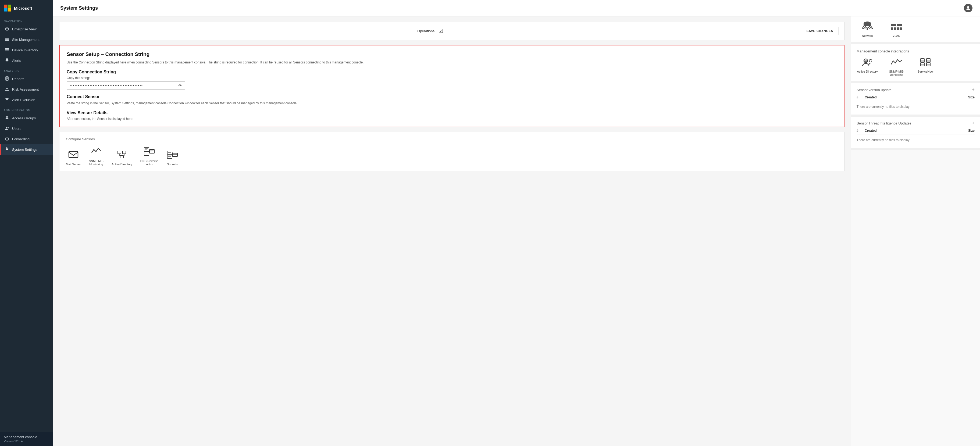  I want to click on snmp-mib-integration: SNMP MIB Monitoring, so click(896, 67).